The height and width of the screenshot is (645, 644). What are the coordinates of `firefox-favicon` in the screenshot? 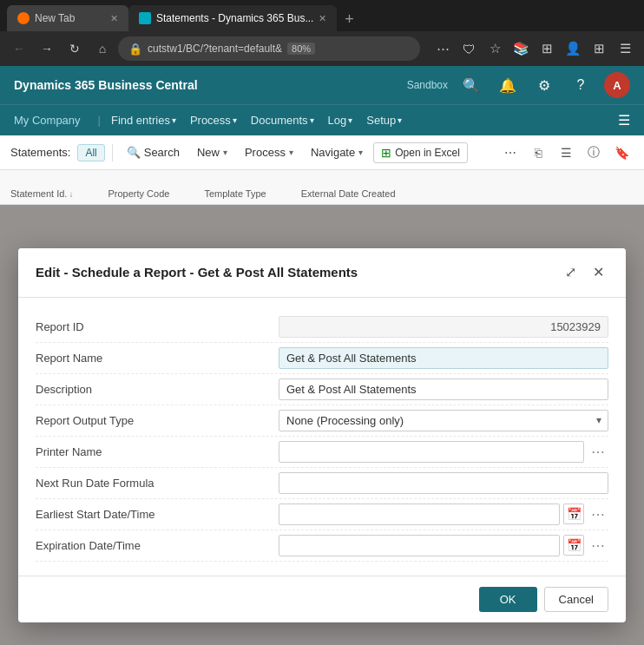 It's located at (23, 18).